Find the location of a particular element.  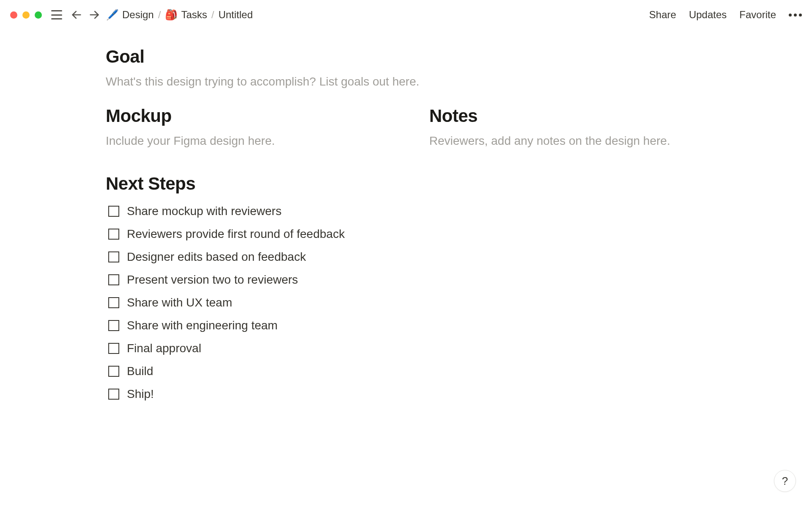

todo-item: Share mockup with reviewers is located at coordinates (408, 211).